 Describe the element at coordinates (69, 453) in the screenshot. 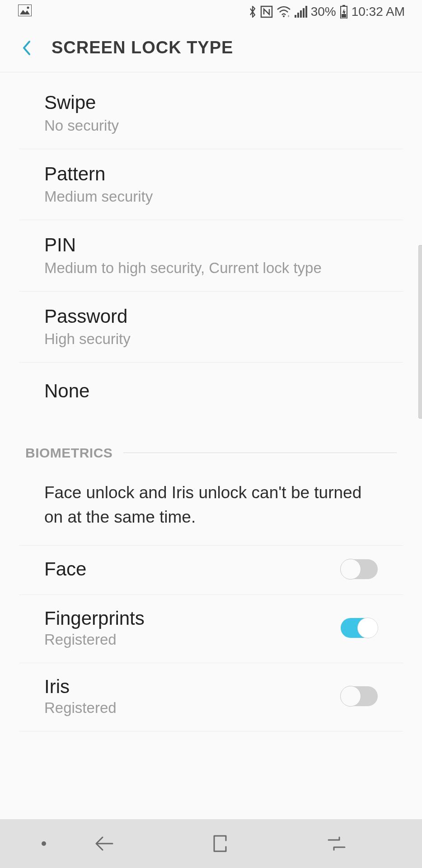

I see `section-label: BIOMETRICS` at that location.